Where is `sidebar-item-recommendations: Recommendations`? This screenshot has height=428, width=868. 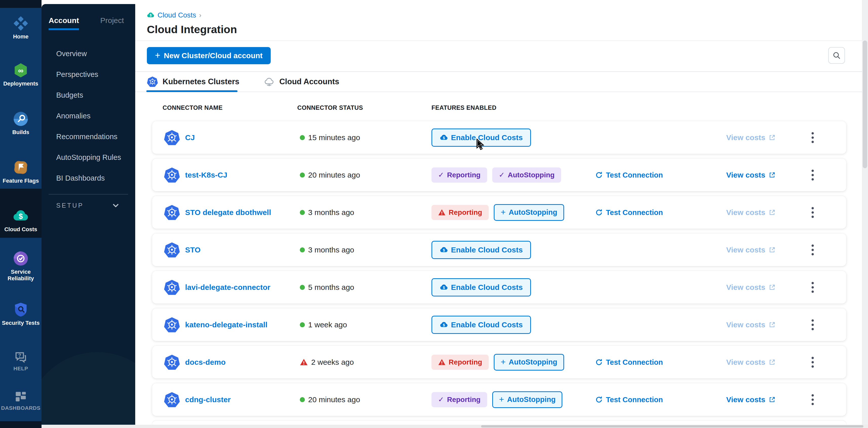 sidebar-item-recommendations: Recommendations is located at coordinates (88, 137).